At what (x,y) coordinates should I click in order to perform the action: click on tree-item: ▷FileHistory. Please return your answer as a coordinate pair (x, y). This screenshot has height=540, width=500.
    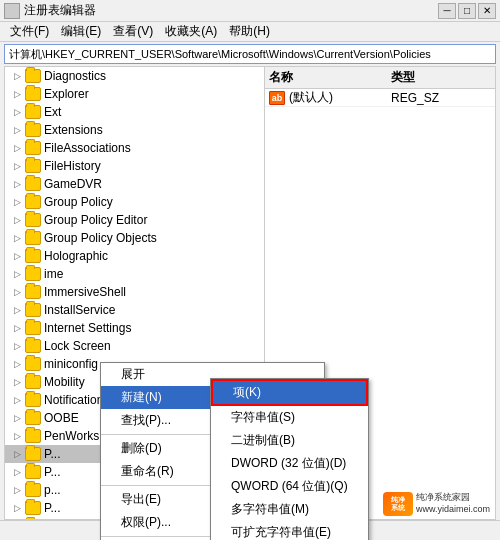
    Looking at the image, I should click on (134, 166).